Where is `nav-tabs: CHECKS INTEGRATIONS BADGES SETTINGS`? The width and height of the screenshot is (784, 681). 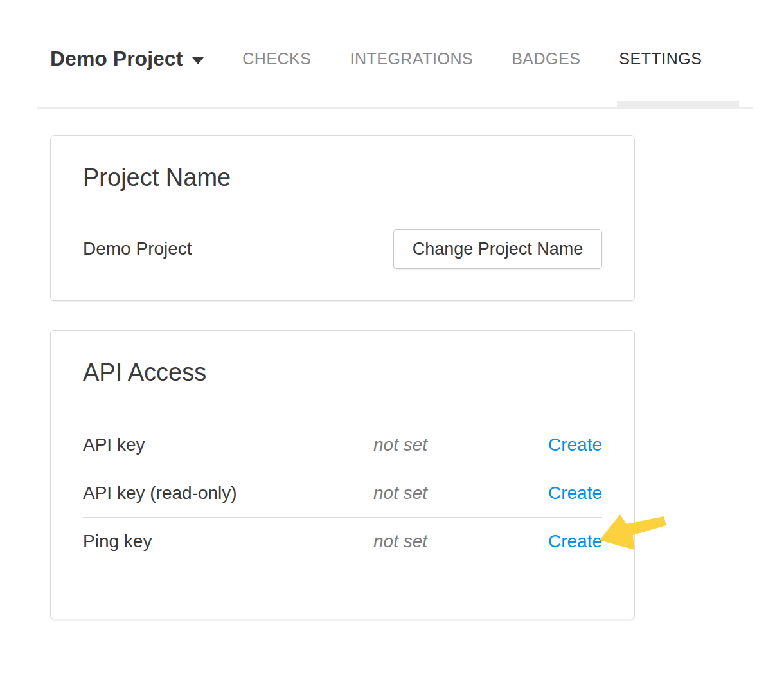
nav-tabs: CHECKS INTEGRATIONS BADGES SETTINGS is located at coordinates (472, 59).